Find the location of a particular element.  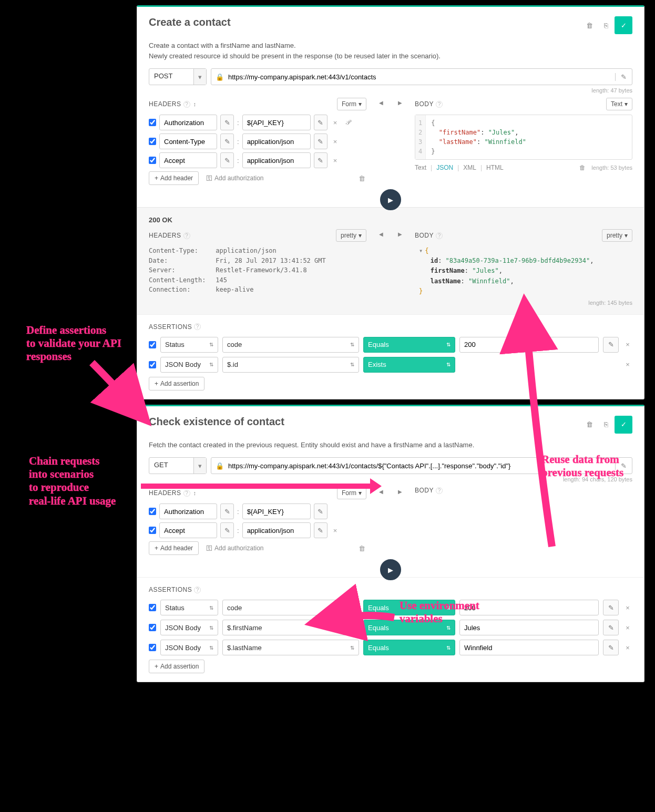

assertion-operator-select: Exists⇅ is located at coordinates (409, 365).